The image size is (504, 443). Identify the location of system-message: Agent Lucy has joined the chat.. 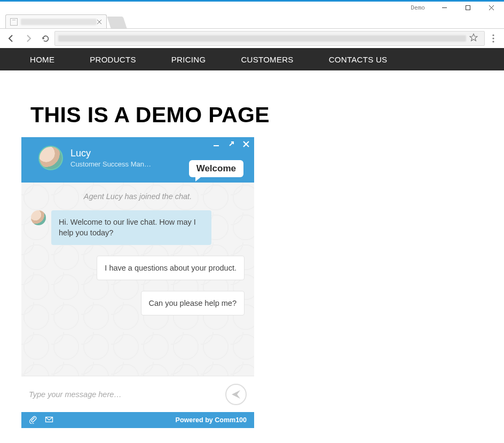
(138, 196).